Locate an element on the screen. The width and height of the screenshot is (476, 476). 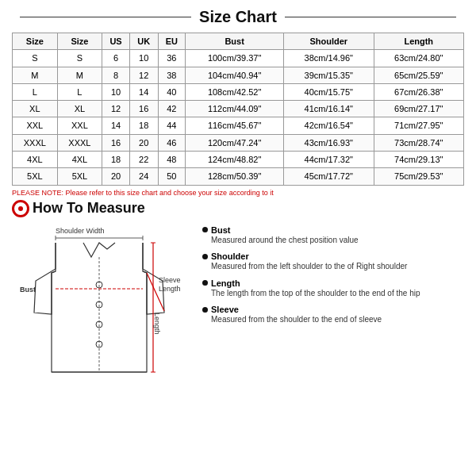
table-header-cell: US is located at coordinates (116, 41).